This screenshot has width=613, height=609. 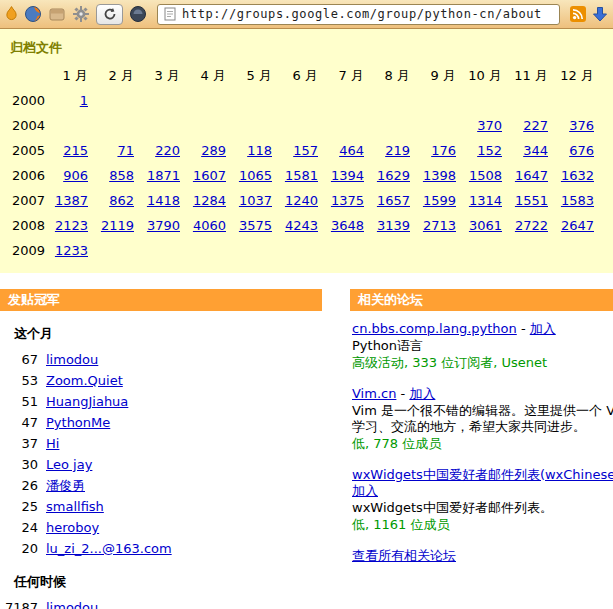 What do you see at coordinates (109, 548) in the screenshot?
I see `champion-name-link: lu_zi_2...@163.com` at bounding box center [109, 548].